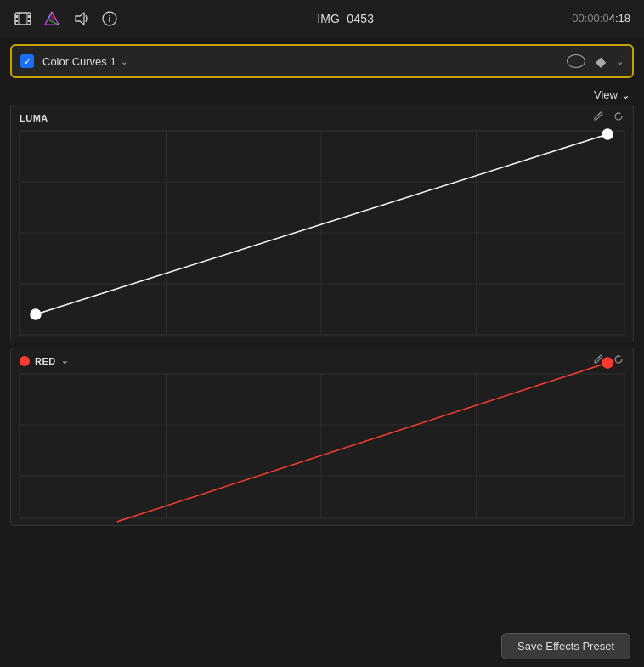  Describe the element at coordinates (81, 19) in the screenshot. I see `audio-icon` at that location.